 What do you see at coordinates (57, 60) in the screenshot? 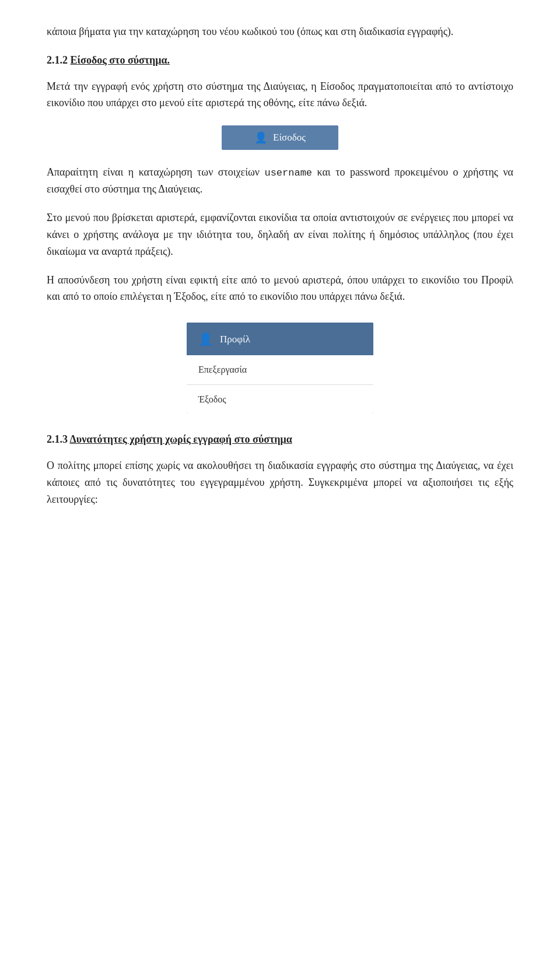
I see `section-num: 2.1.2` at bounding box center [57, 60].